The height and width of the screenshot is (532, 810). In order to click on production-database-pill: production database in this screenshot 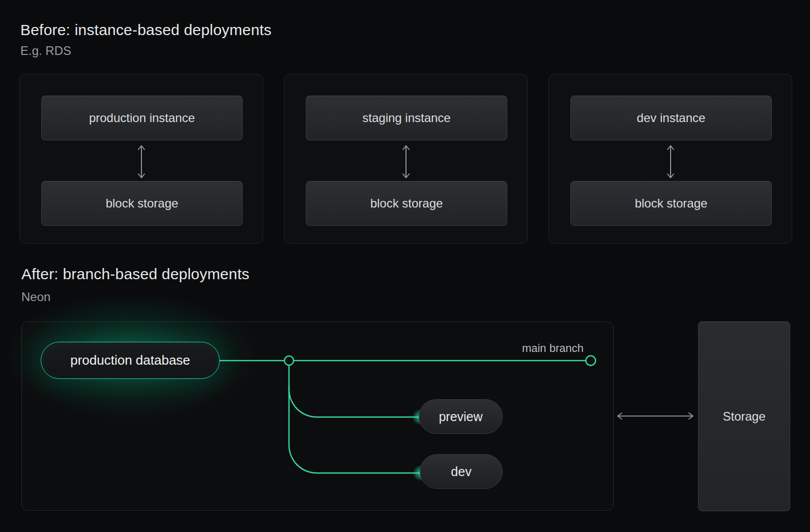, I will do `click(130, 360)`.